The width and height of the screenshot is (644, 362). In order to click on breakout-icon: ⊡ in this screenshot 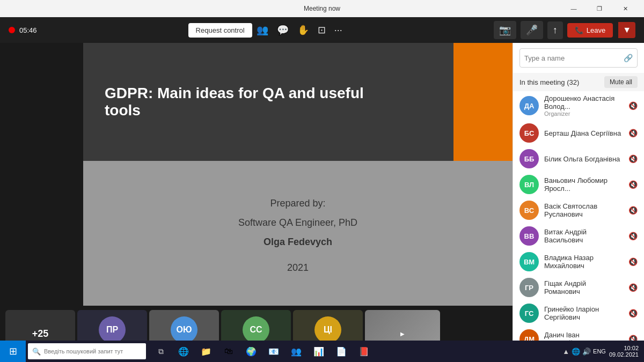, I will do `click(322, 30)`.